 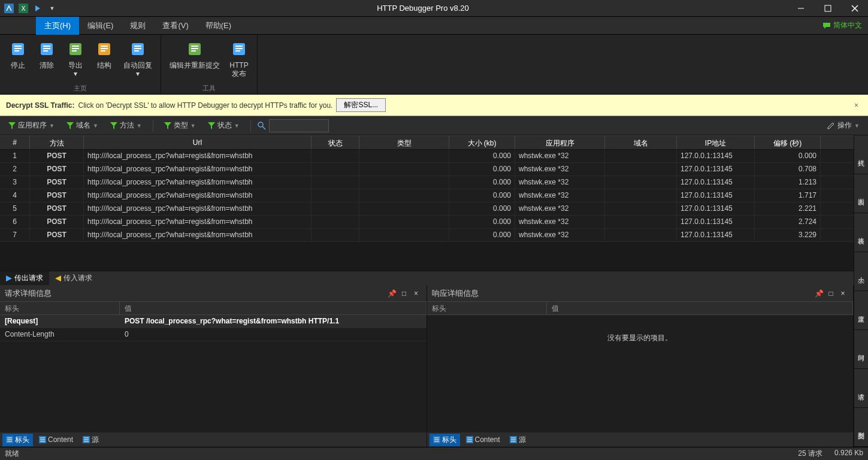 I want to click on qat-dropdown-icon: ▼, so click(x=52, y=8).